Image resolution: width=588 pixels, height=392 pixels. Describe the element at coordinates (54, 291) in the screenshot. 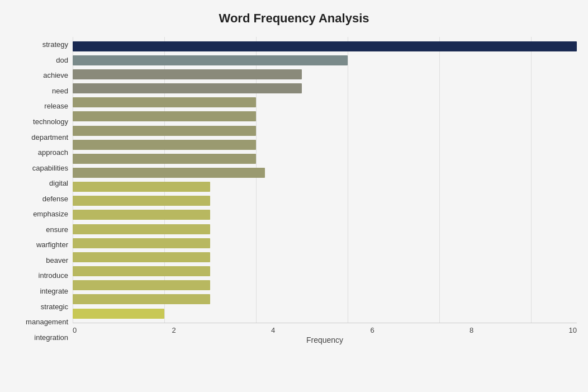

I see `y-label: integrate` at that location.